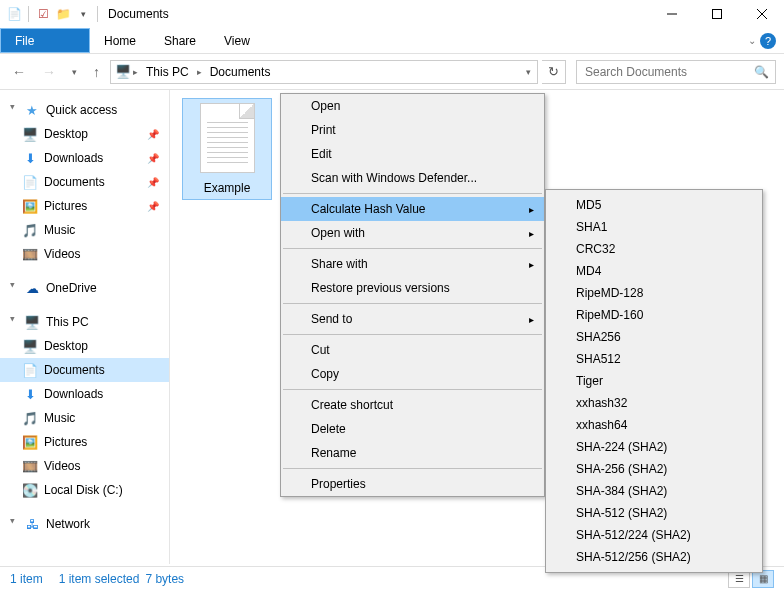  Describe the element at coordinates (654, 447) in the screenshot. I see `hash-item-sha-224-sha2-: SHA-224 (SHA2)` at that location.